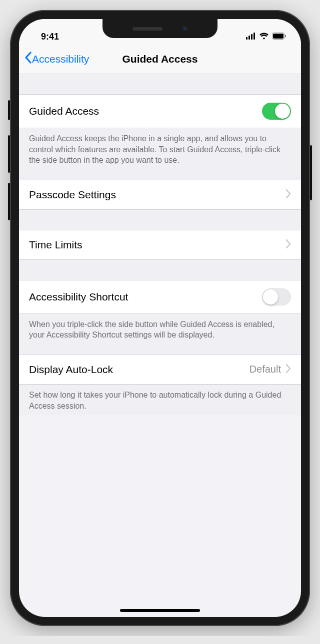  What do you see at coordinates (160, 59) in the screenshot?
I see `page-title: Guided Access` at bounding box center [160, 59].